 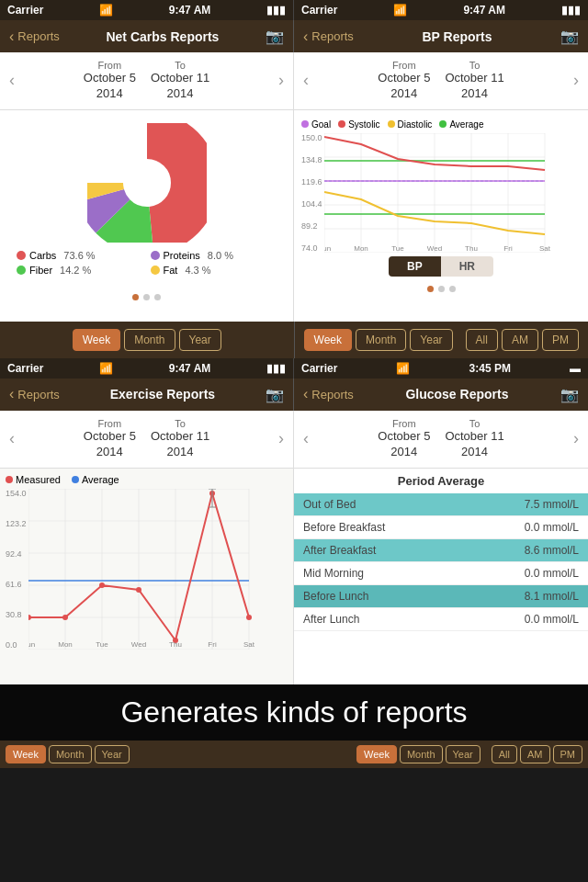 What do you see at coordinates (158, 570) in the screenshot?
I see `exercise-chart: Sun Mon Tue Wed Thu Fri Sat` at bounding box center [158, 570].